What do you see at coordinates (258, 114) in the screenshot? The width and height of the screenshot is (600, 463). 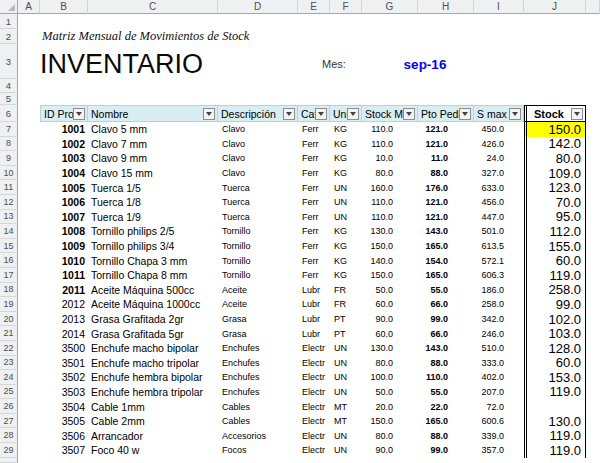 I see `header-cell-descripcion: Descripción` at bounding box center [258, 114].